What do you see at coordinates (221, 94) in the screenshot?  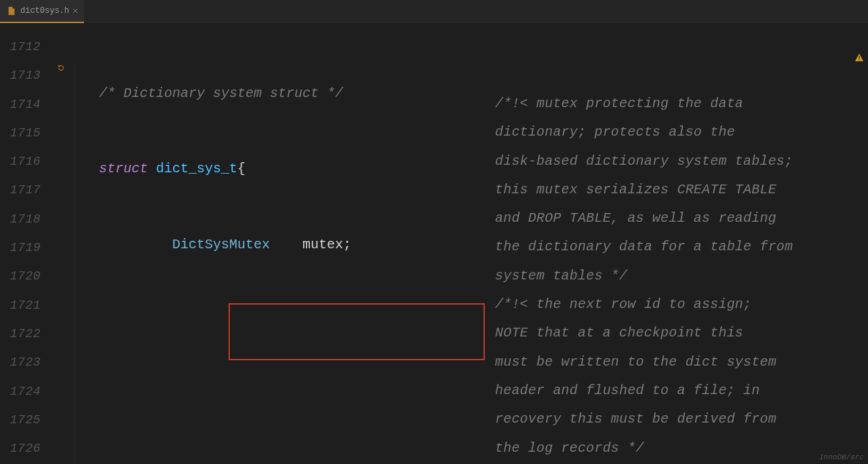 I see `comment-token: /* Dictionary system struct */` at bounding box center [221, 94].